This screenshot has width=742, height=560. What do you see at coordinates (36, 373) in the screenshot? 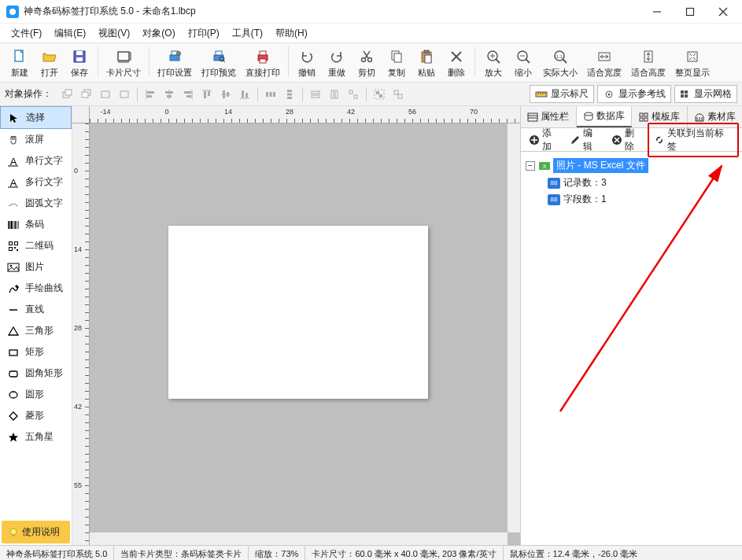
I see `tool-rrect: 圆角矩形` at bounding box center [36, 373].